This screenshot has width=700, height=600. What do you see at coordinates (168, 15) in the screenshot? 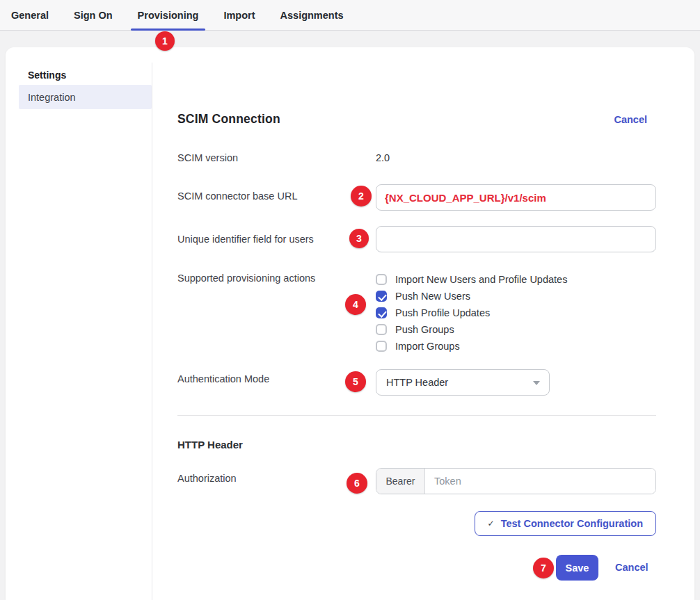
I see `tab-provisioning: Provisioning` at bounding box center [168, 15].